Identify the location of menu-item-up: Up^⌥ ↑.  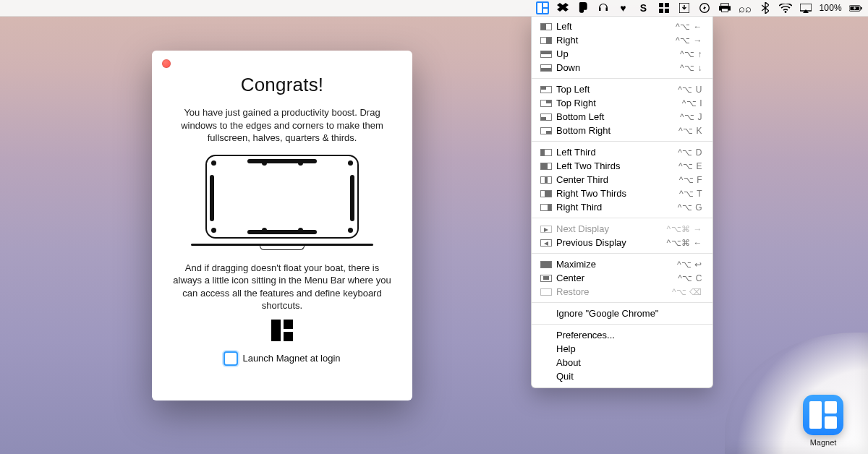
(622, 53).